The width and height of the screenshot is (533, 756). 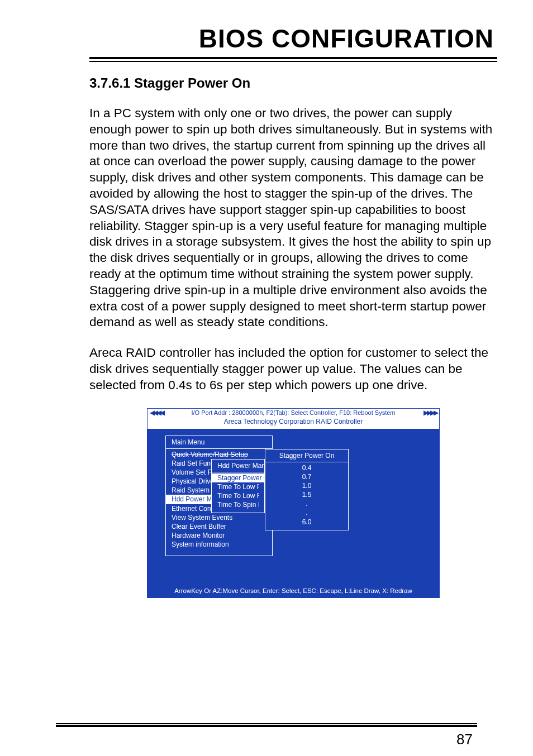 I want to click on bios-top-text: I/O Port Addr : 28000000h, F2(Tab): Sele…, so click(x=293, y=413).